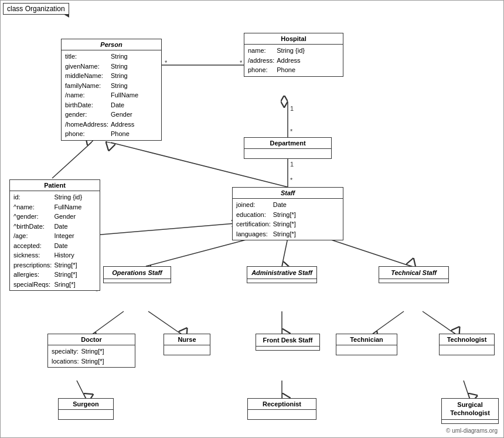 The height and width of the screenshot is (438, 504). Describe the element at coordinates (55, 185) in the screenshot. I see `patient-title: Patient` at that location.